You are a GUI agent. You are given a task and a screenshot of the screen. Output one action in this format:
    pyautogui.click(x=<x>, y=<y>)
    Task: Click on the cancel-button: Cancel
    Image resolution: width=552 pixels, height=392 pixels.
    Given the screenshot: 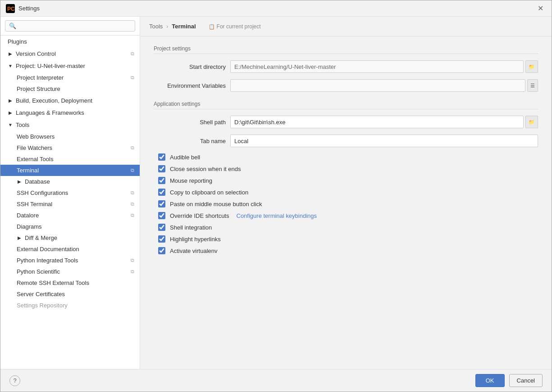 What is the action you would take?
    pyautogui.click(x=526, y=381)
    